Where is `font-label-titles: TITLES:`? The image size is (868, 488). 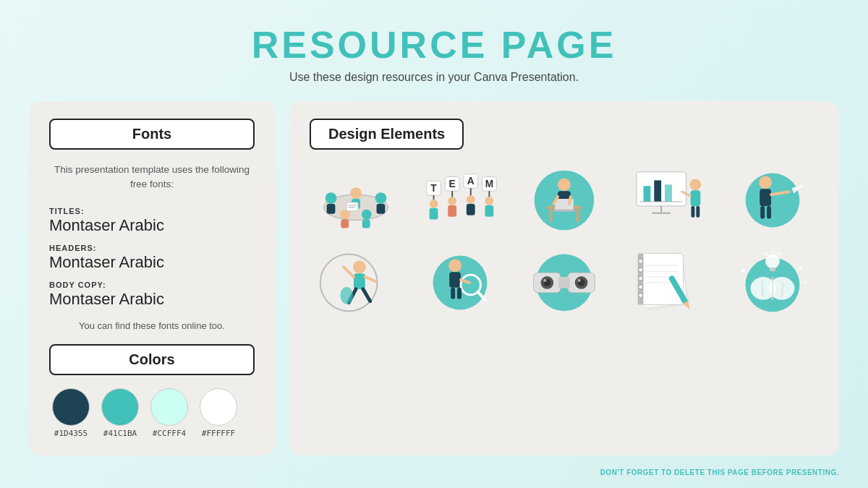 font-label-titles: TITLES: is located at coordinates (152, 211).